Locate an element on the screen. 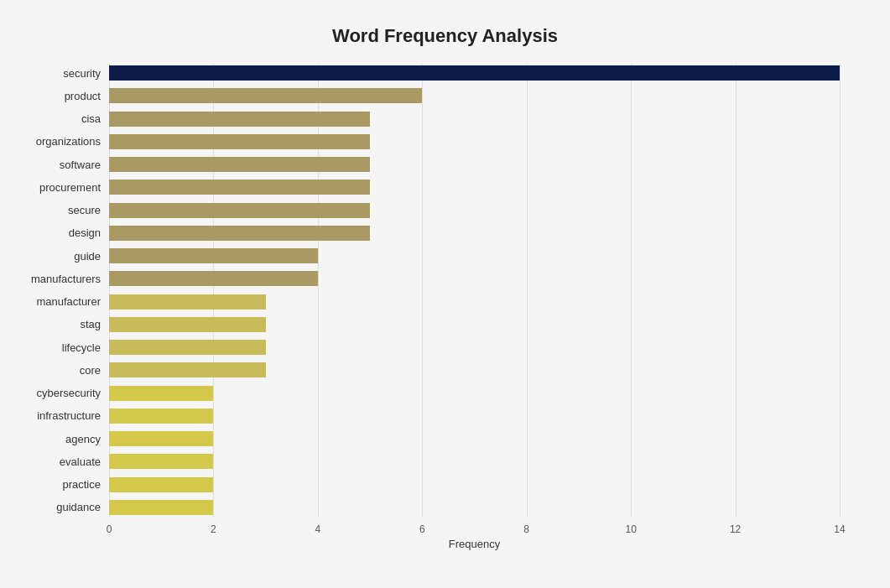 Image resolution: width=890 pixels, height=588 pixels. bar-row: design is located at coordinates (475, 233).